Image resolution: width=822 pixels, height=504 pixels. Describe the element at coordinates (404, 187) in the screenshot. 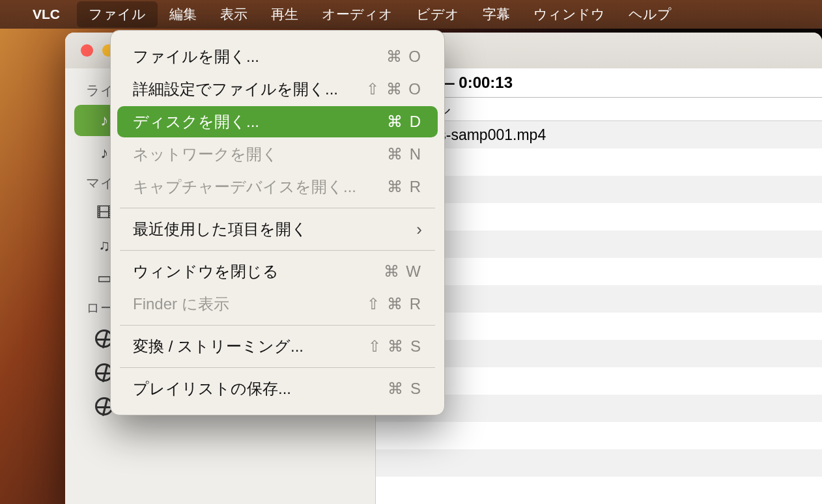

I see `shortcut-text: ⌘ R` at that location.